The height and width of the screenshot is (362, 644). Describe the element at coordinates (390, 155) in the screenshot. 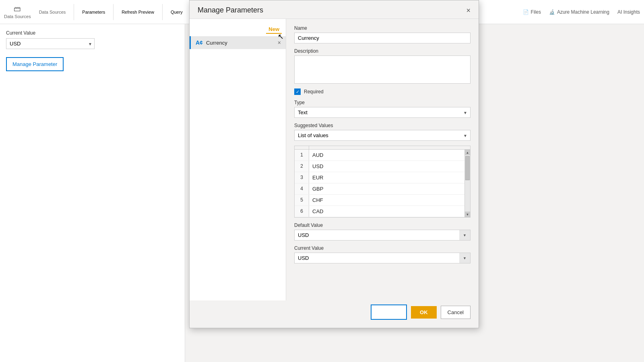

I see `row-val: AUD` at that location.